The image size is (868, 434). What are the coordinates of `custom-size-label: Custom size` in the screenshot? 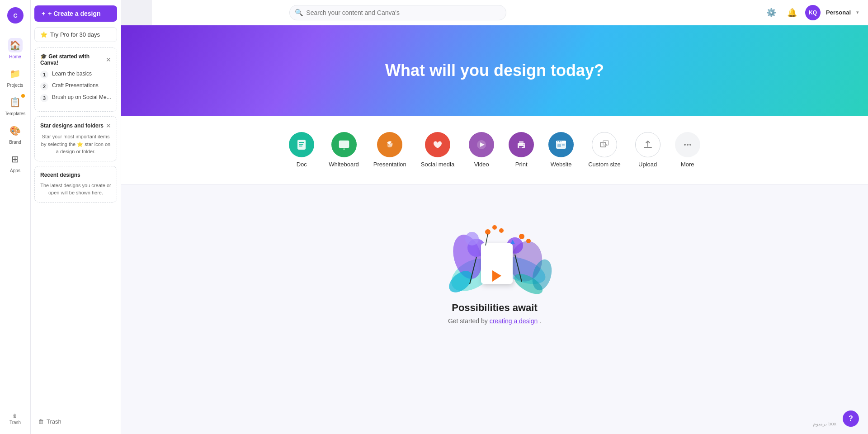 It's located at (604, 165).